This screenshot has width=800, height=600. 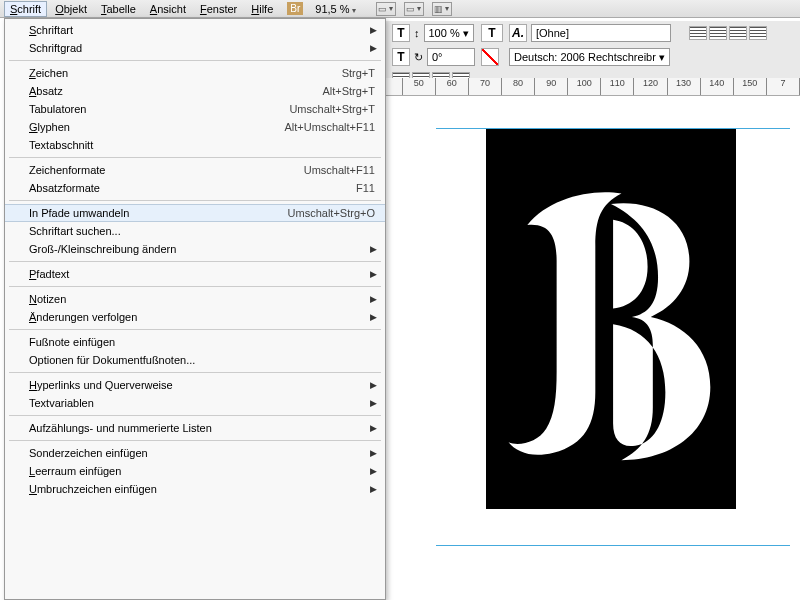 What do you see at coordinates (195, 170) in the screenshot?
I see `menu-item-zeichenformate: ZeichenformateUmschalt+F11` at bounding box center [195, 170].